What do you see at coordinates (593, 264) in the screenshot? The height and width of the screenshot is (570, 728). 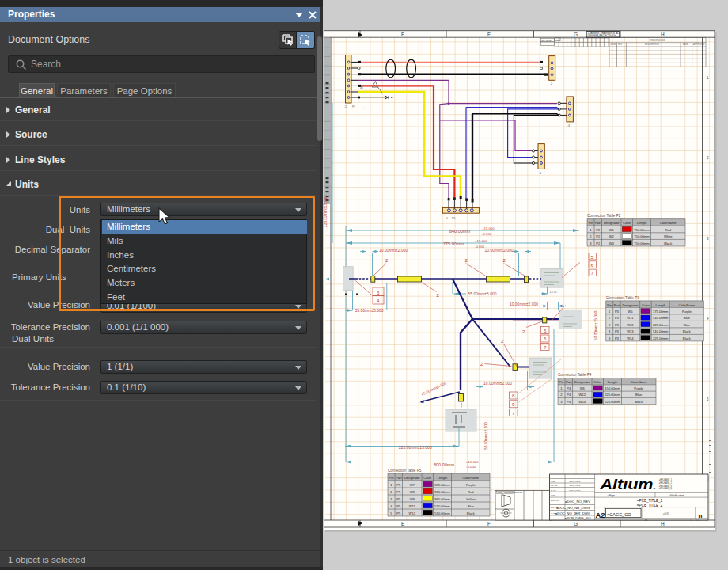 I see `svg-text: 6` at bounding box center [593, 264].